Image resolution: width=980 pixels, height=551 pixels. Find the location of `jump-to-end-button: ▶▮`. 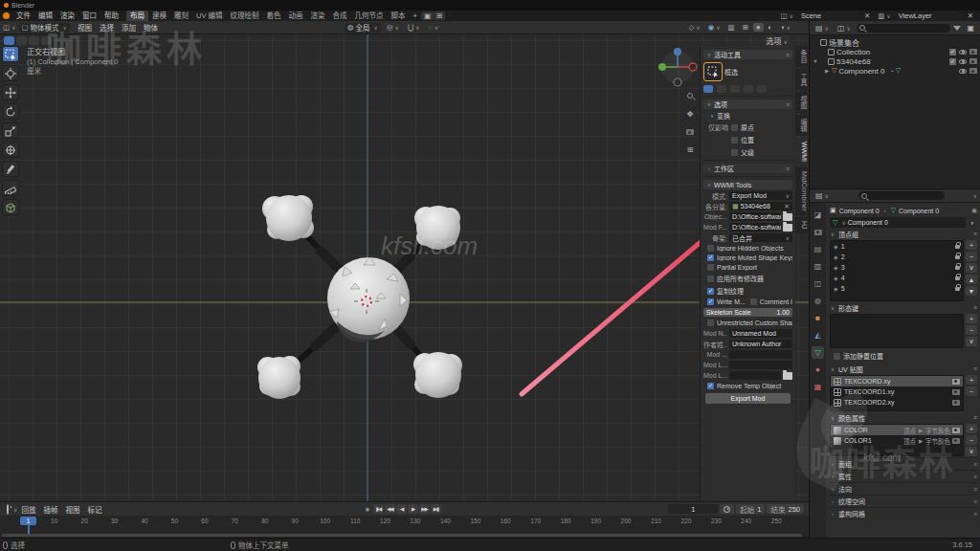

jump-to-end-button: ▶▮ is located at coordinates (436, 509).